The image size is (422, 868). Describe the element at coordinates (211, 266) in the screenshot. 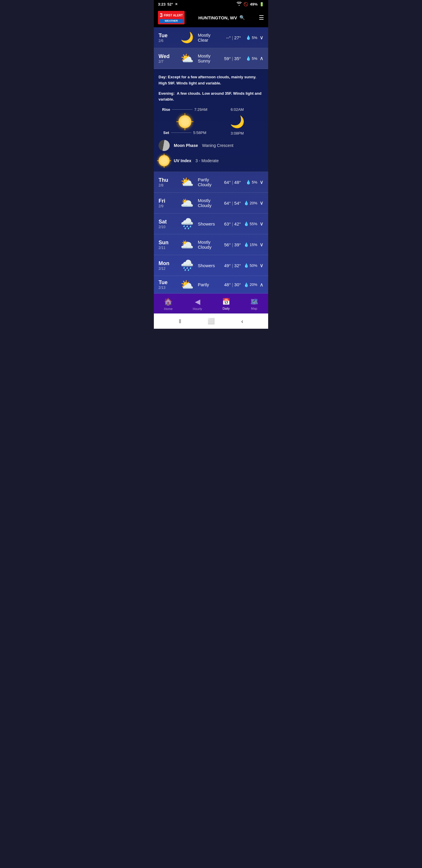

I see `condition-6: Showers` at that location.